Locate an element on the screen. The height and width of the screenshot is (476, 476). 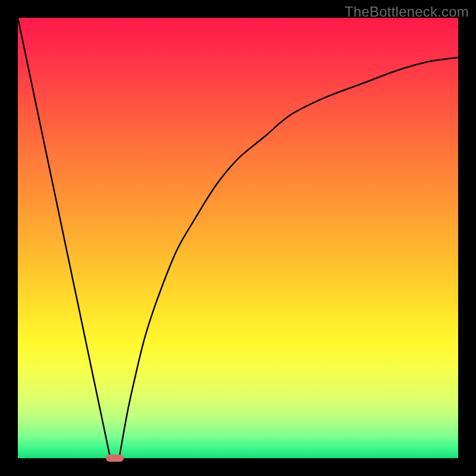
watermark-text: TheBottleneck.com is located at coordinates (407, 12).